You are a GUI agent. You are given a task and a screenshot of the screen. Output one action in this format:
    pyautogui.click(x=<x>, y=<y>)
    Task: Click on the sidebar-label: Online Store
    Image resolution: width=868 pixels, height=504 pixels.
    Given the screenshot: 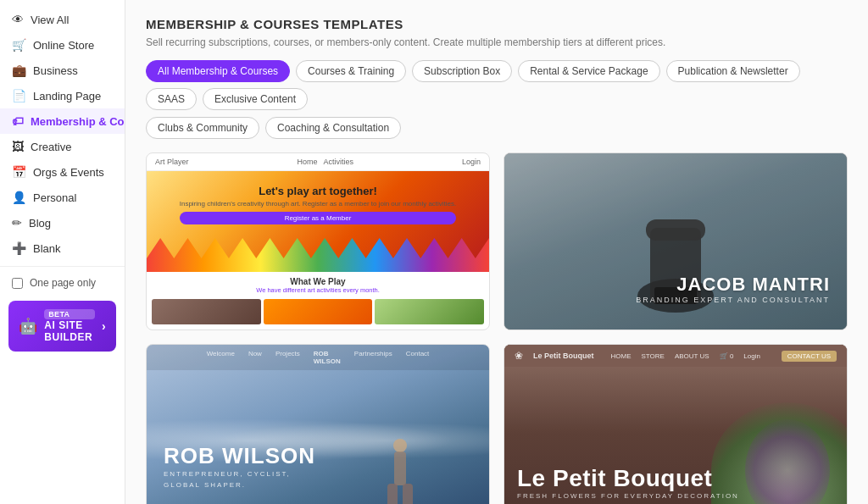 What is the action you would take?
    pyautogui.click(x=64, y=46)
    